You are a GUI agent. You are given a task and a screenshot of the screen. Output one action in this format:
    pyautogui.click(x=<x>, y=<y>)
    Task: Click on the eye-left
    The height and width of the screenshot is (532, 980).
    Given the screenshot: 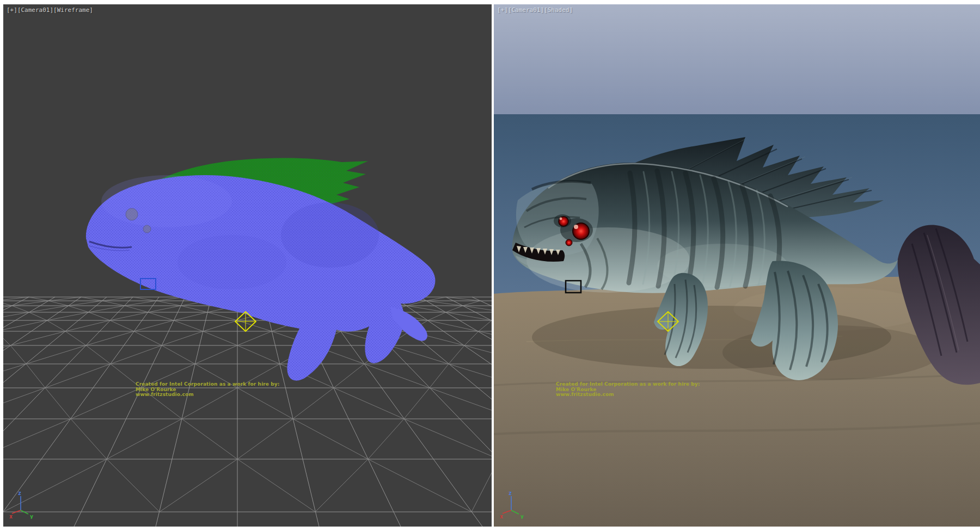 What is the action you would take?
    pyautogui.click(x=132, y=214)
    